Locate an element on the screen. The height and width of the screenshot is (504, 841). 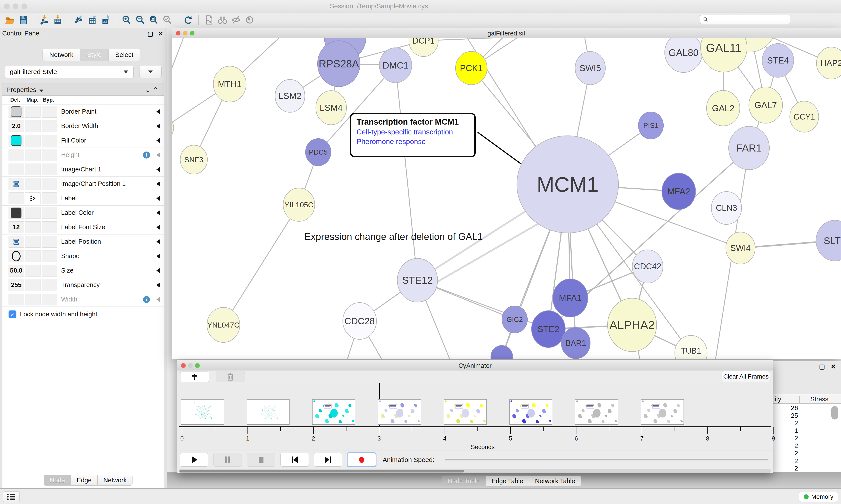
style-select: galFiltered Style is located at coordinates (69, 72).